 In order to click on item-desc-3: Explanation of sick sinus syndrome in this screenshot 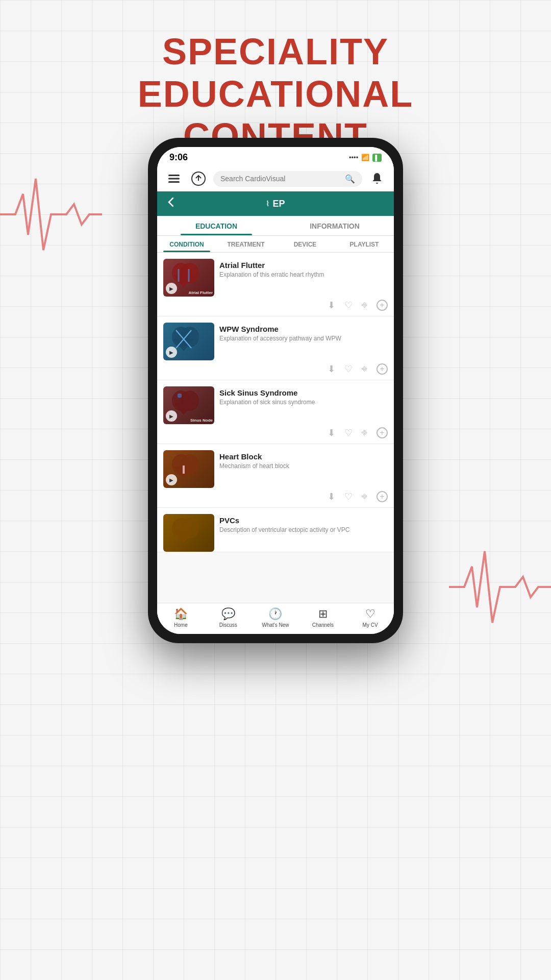, I will do `click(301, 403)`.